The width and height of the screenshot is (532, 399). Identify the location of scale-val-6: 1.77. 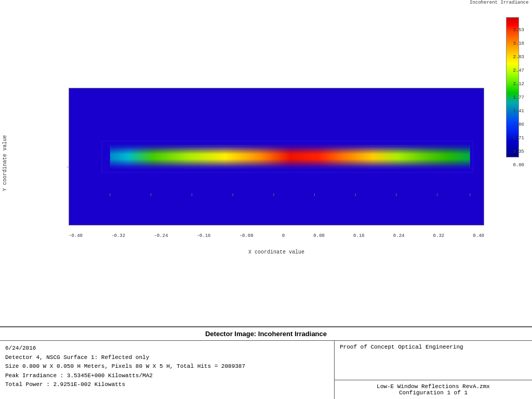
(518, 98).